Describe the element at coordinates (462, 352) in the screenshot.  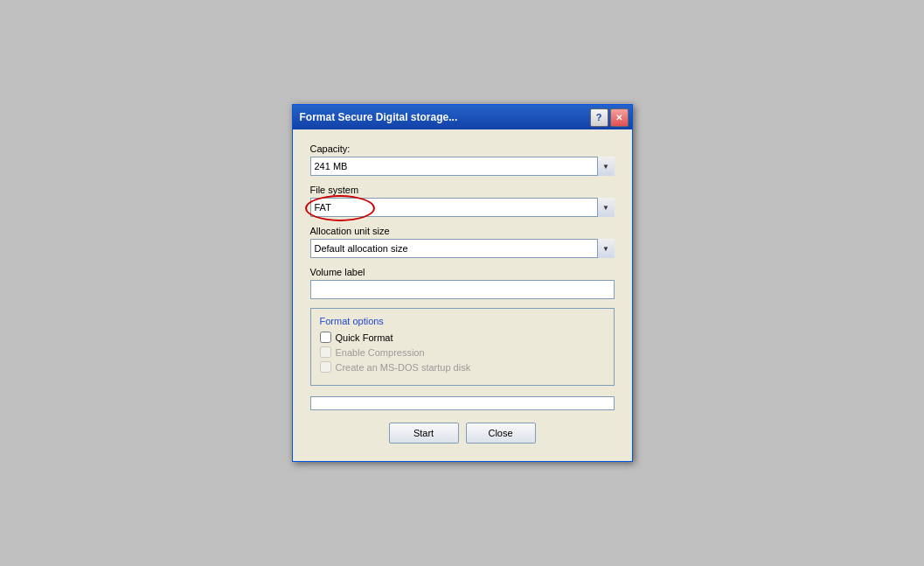
I see `enable-compression-row: Enable Compression` at that location.